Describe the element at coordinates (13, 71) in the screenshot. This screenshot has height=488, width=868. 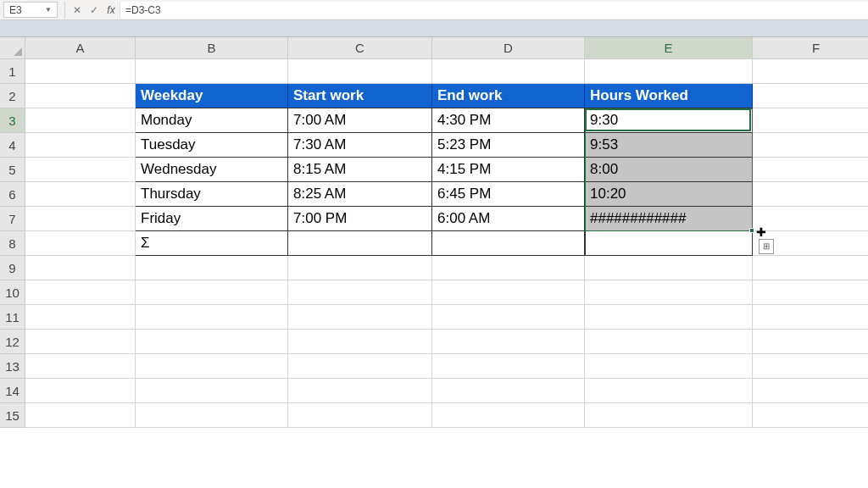
I see `row-header-1: 1` at that location.